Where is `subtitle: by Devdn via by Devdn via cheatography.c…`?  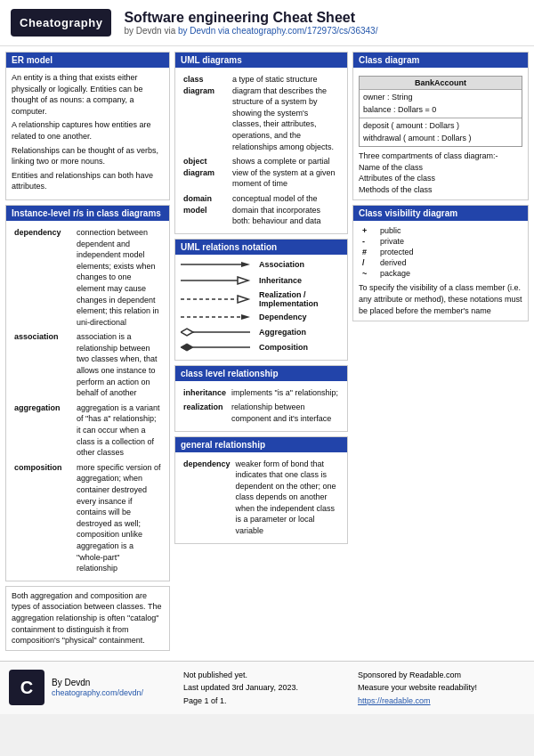
subtitle: by Devdn via by Devdn via cheatography.c… is located at coordinates (251, 30).